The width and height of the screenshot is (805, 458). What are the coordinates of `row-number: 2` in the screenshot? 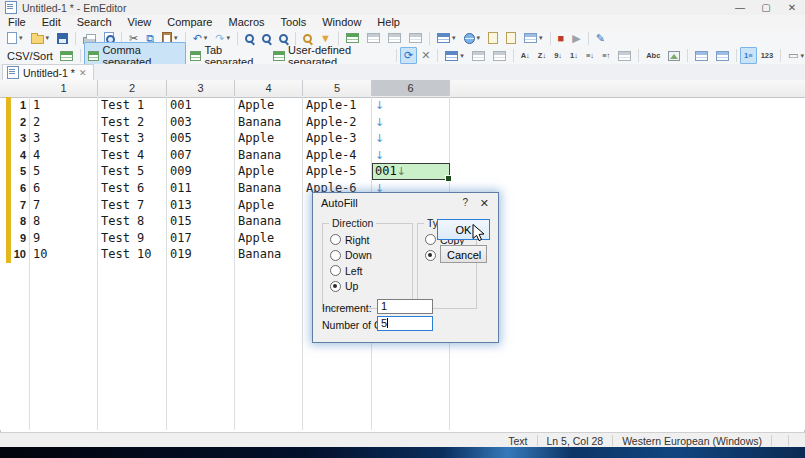 It's located at (13, 122).